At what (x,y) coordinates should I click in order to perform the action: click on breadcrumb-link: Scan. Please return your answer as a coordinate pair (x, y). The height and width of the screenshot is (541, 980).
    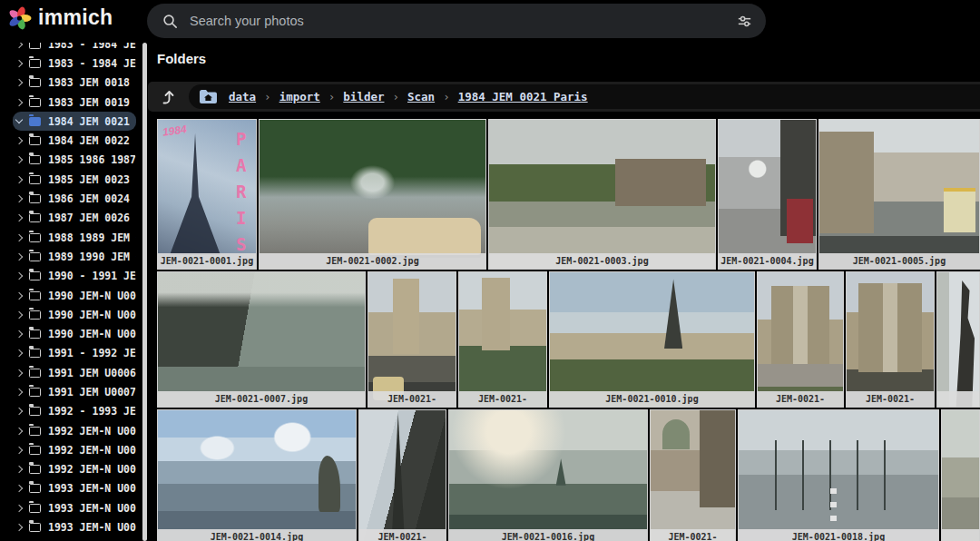
    Looking at the image, I should click on (433, 96).